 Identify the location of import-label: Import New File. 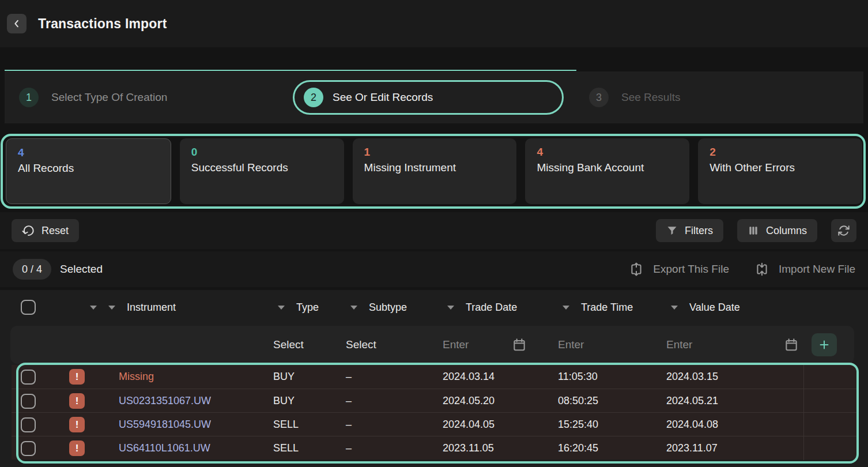
(817, 269).